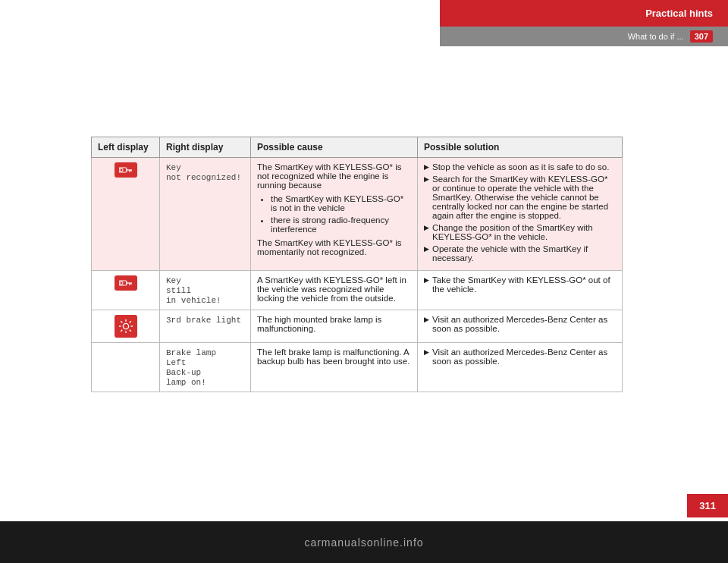  What do you see at coordinates (341, 225) in the screenshot?
I see `cause-bullet: there is strong radio-frequency interfer…` at bounding box center [341, 225].